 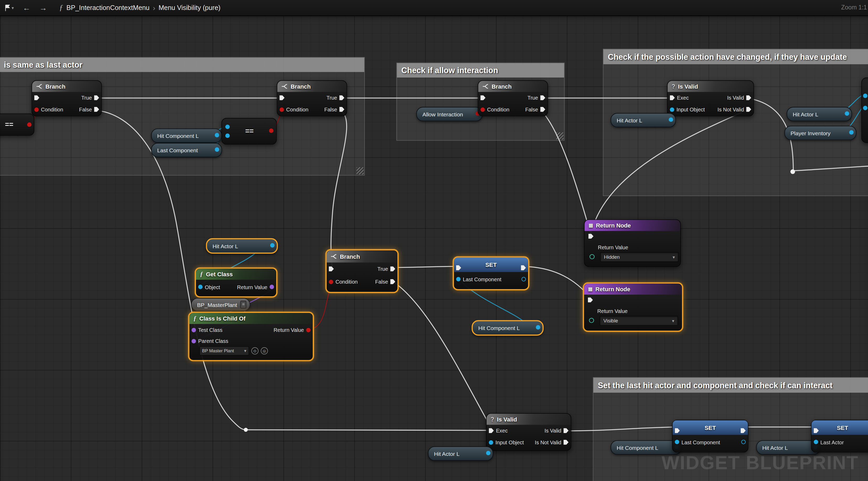 What do you see at coordinates (264, 351) in the screenshot?
I see `browse-icon: ◎` at bounding box center [264, 351].